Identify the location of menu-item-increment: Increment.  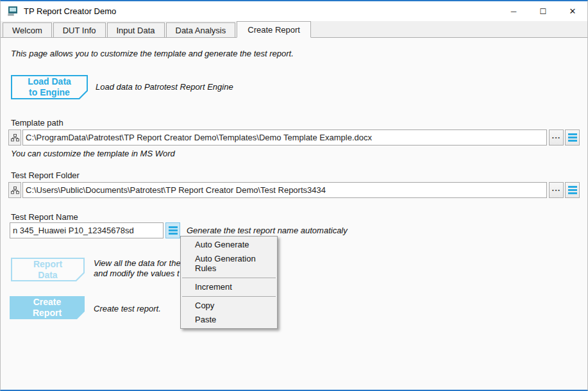
(229, 287).